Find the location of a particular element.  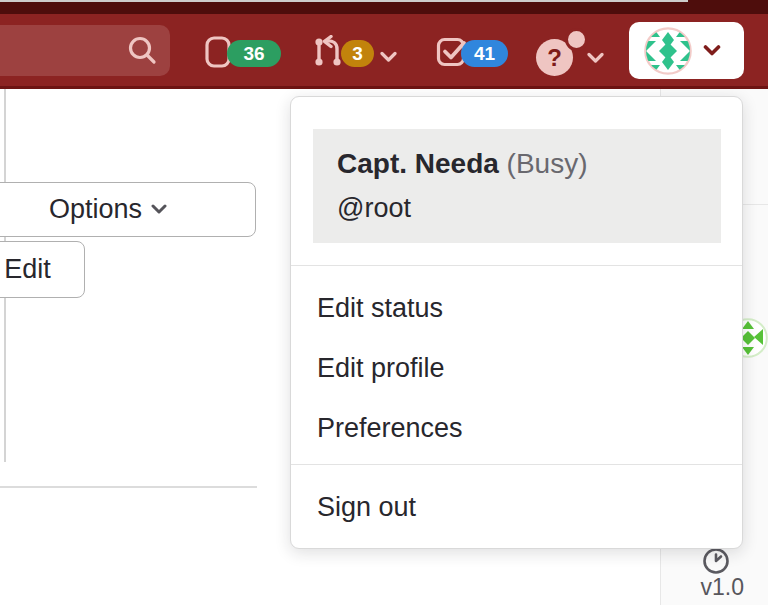

user-busy-status: (Busy) is located at coordinates (548, 164).